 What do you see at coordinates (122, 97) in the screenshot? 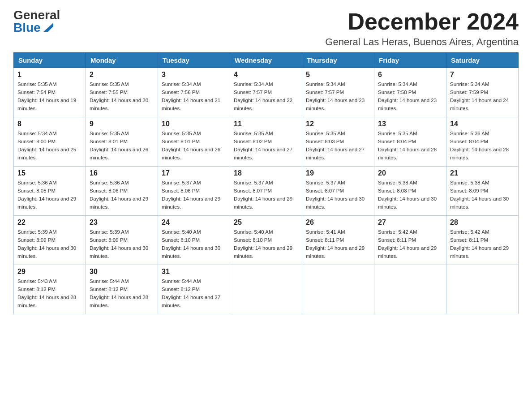
I see `day-info: Sunrise: 5:35 AMSunset: 7:55 PMDaylight:…` at bounding box center [122, 97].